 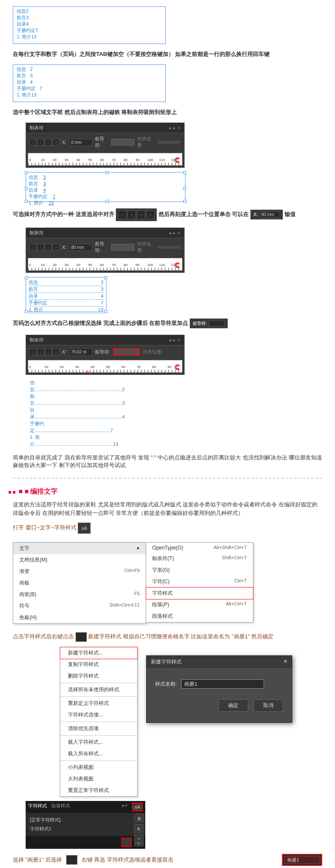 I want to click on menu-item-char-style: 字符样式, so click(x=200, y=593).